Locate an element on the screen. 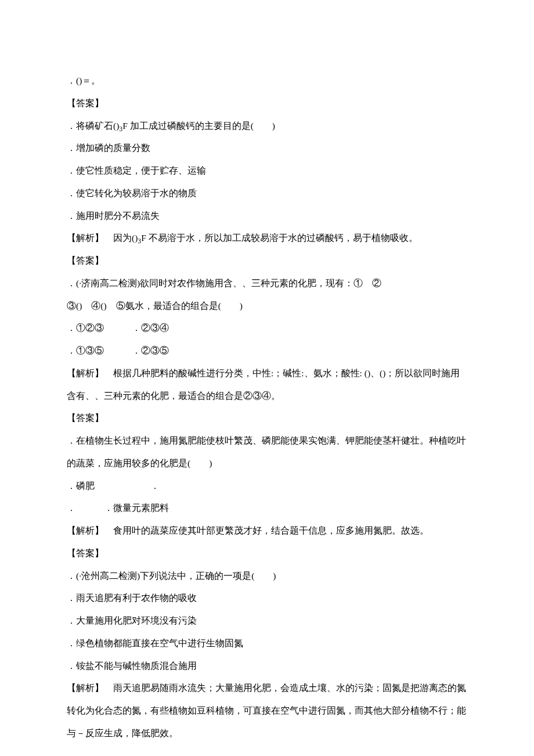  text-line: ．铵盐不能与碱性物质混合施用 is located at coordinates (267, 667).